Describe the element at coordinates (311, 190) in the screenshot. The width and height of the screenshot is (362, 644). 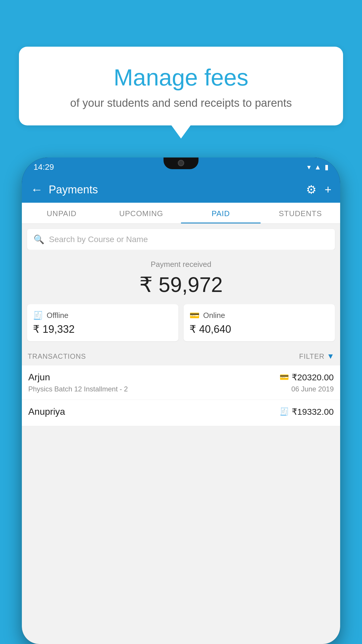
I see `settings-icon: ⚙` at that location.